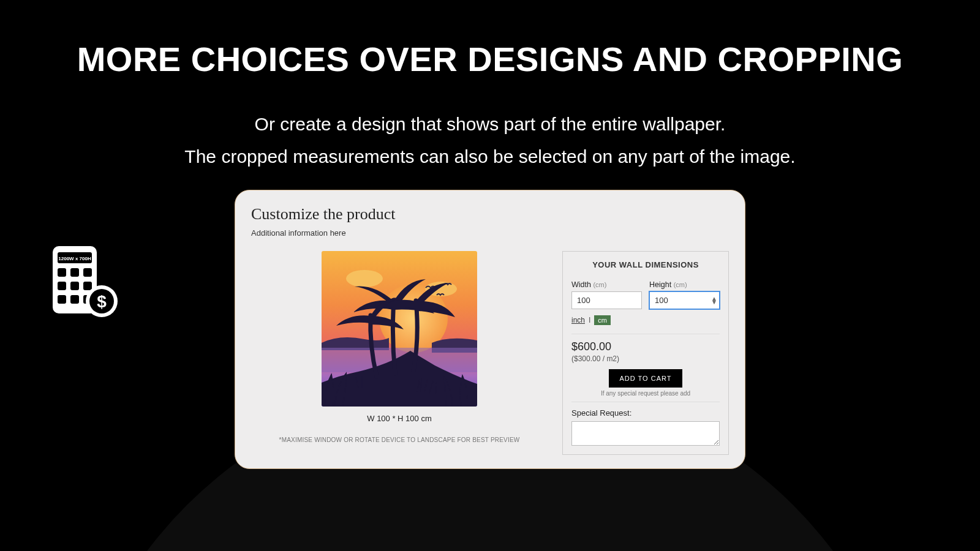 Image resolution: width=980 pixels, height=551 pixels. What do you see at coordinates (490, 125) in the screenshot?
I see `subtext-line-1: Or create a design that shows part of th…` at bounding box center [490, 125].